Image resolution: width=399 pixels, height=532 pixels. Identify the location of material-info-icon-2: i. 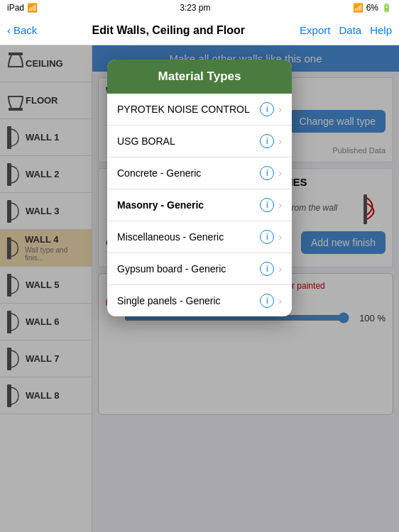
(267, 173).